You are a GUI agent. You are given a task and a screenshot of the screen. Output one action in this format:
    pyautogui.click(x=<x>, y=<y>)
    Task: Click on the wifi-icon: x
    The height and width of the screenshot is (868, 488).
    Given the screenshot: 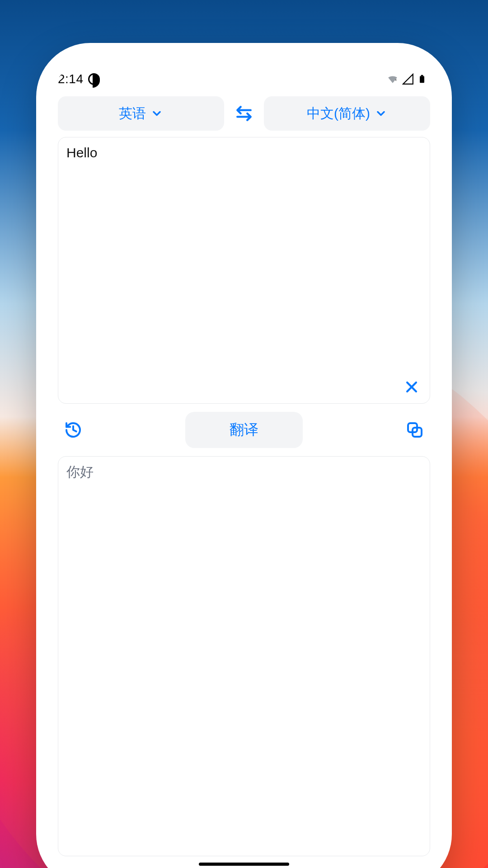 What is the action you would take?
    pyautogui.click(x=393, y=79)
    